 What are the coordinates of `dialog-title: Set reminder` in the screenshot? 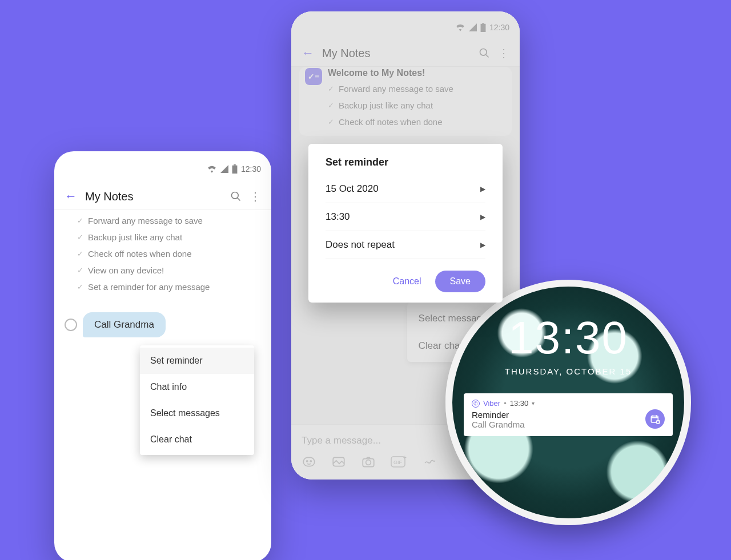 It's located at (405, 162).